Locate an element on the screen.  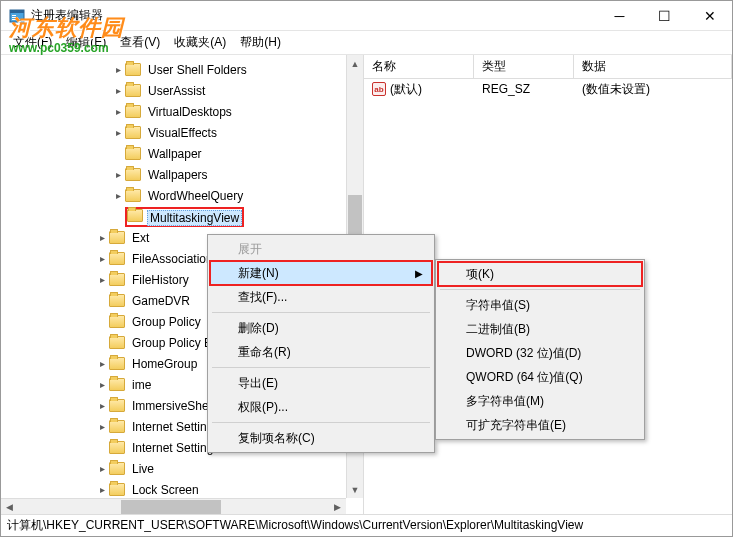
menu-favorites: 收藏夹(A) is located at coordinates (200, 42).